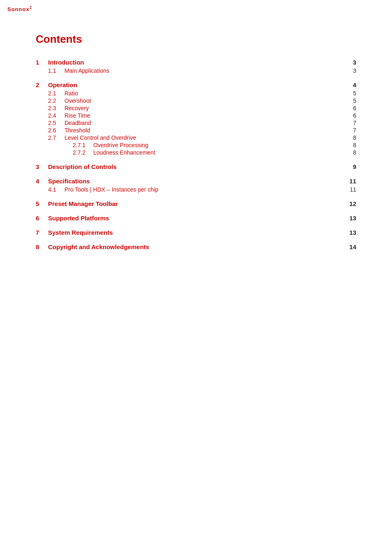 This screenshot has width=392, height=555. Describe the element at coordinates (196, 181) in the screenshot. I see `section-4-header: 4 Specifications 11` at that location.